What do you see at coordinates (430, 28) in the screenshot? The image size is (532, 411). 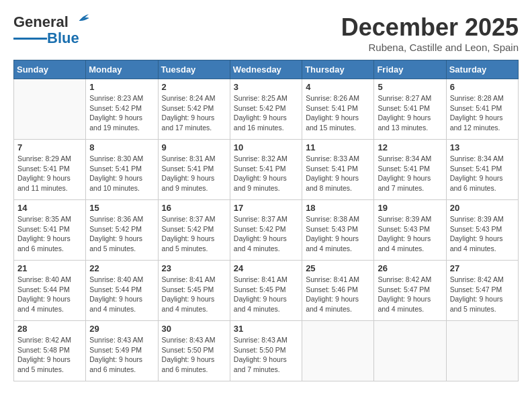 I see `month-title: December 2025` at bounding box center [430, 28].